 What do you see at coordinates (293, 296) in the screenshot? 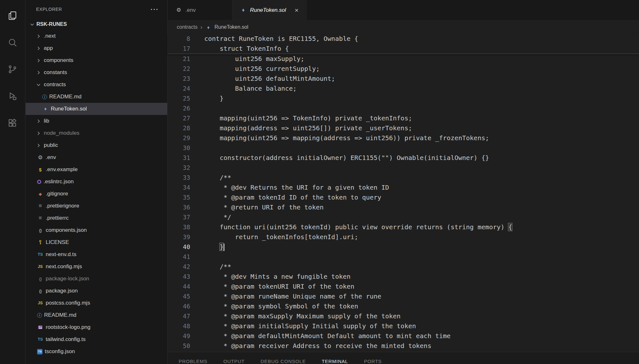
I see `code-text: * @param runeName Unique name of the run…` at bounding box center [293, 296].